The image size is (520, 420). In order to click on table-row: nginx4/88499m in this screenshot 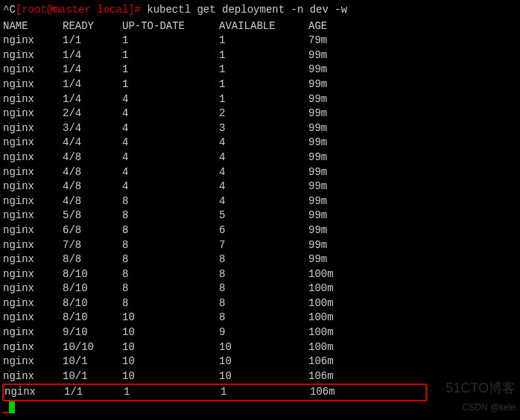, I will do `click(260, 202)`.